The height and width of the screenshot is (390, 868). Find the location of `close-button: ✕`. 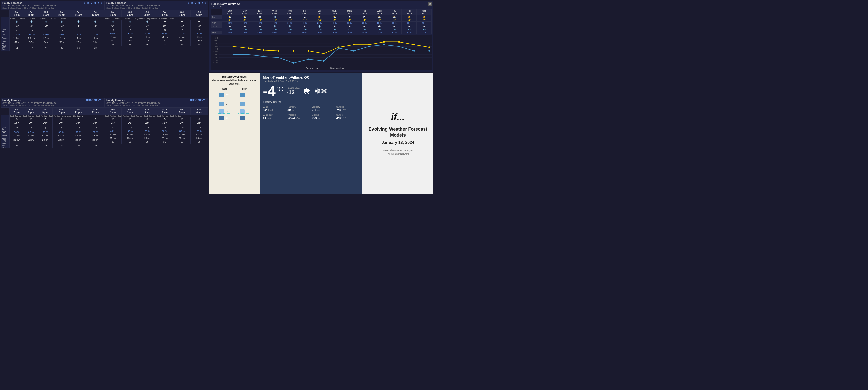

close-button: ✕ is located at coordinates (430, 4).